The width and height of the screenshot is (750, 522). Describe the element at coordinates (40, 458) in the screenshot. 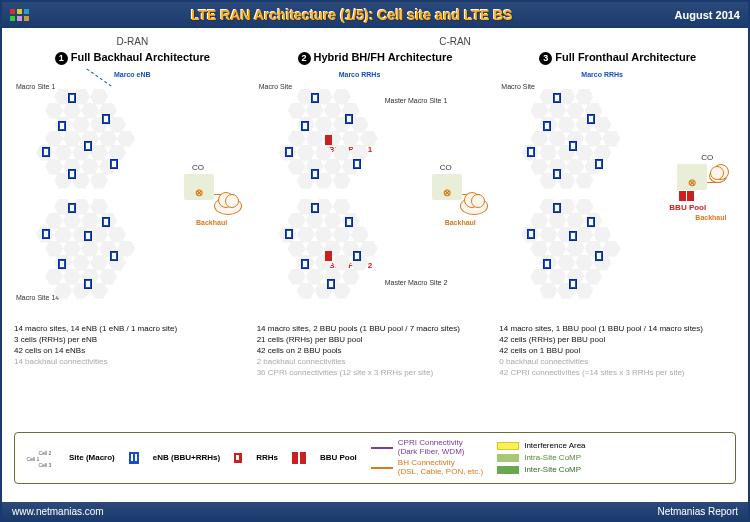

I see `legend-site: Cell 2 Cell 1 Cell 3` at that location.